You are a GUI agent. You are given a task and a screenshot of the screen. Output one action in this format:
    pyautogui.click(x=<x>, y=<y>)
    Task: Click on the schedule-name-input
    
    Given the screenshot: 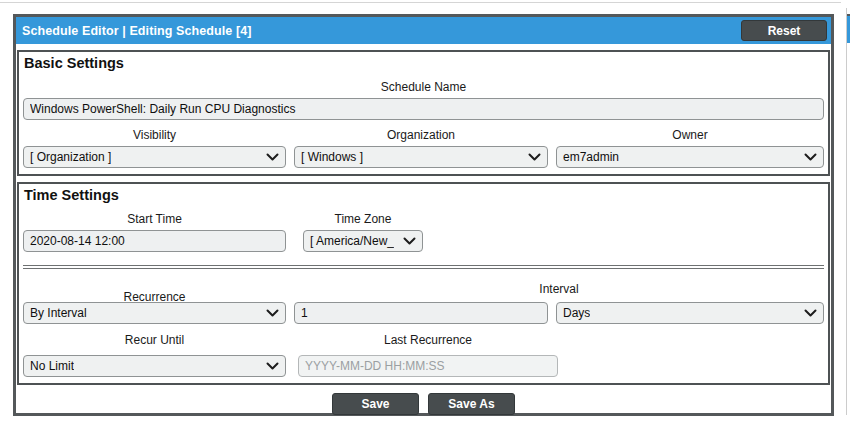 What is the action you would take?
    pyautogui.click(x=424, y=109)
    